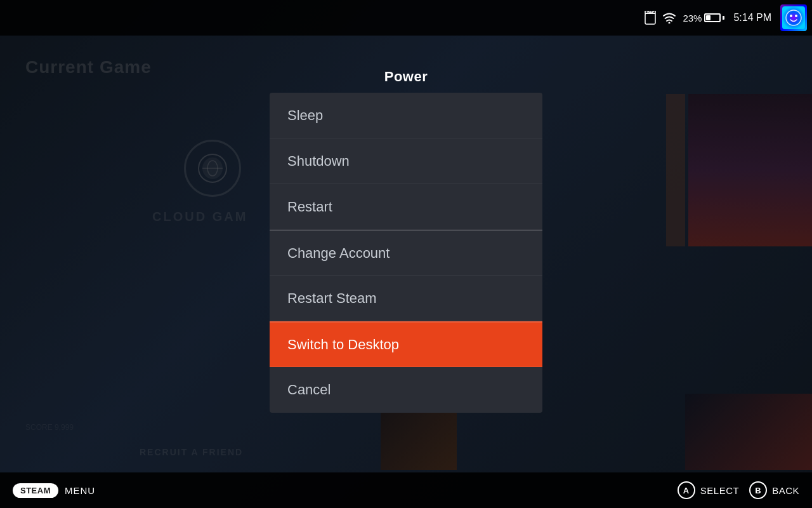 The width and height of the screenshot is (812, 508). What do you see at coordinates (80, 490) in the screenshot?
I see `menu-label: MENU` at bounding box center [80, 490].